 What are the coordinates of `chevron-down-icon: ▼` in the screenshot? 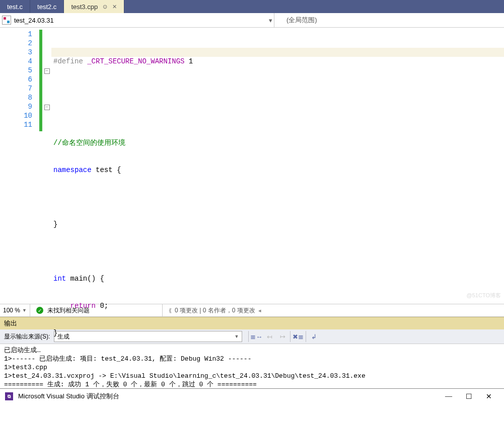 It's located at (24, 310).